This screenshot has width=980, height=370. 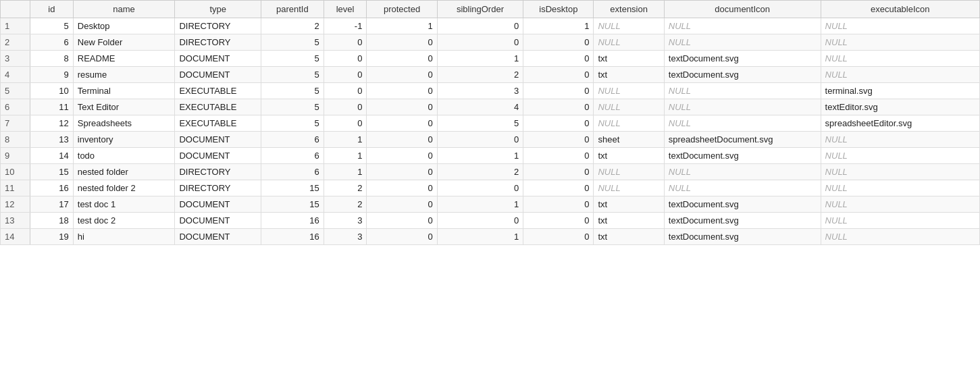 What do you see at coordinates (16, 75) in the screenshot?
I see `cell-rownum: 4` at bounding box center [16, 75].